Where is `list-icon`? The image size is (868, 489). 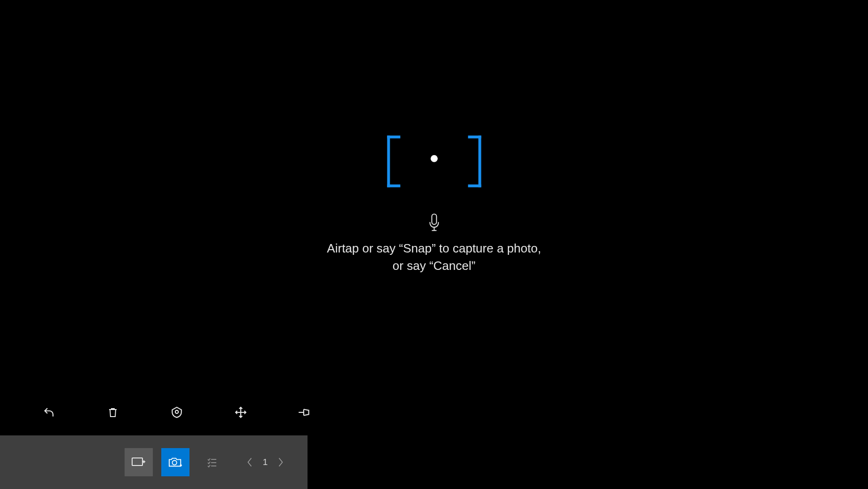 list-icon is located at coordinates (212, 462).